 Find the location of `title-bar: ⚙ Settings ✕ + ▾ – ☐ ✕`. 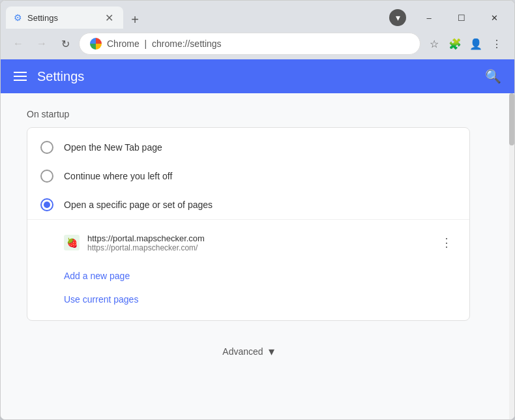

title-bar: ⚙ Settings ✕ + ▾ – ☐ ✕ is located at coordinates (258, 15).